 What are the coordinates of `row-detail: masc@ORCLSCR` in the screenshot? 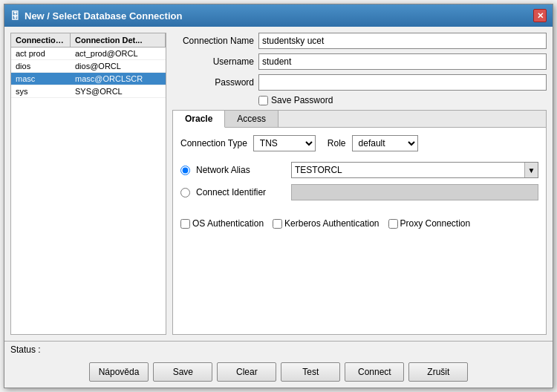 It's located at (118, 79).